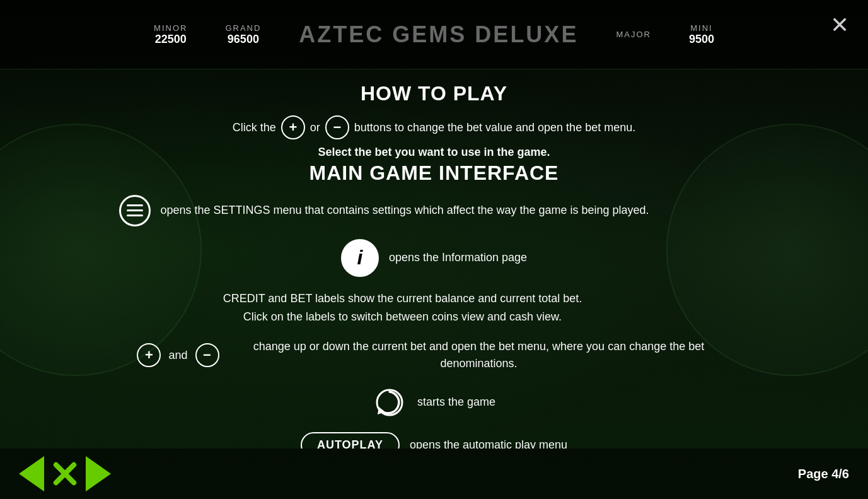  I want to click on plus-minus-text: change up or down the current bet and op…, so click(479, 355).